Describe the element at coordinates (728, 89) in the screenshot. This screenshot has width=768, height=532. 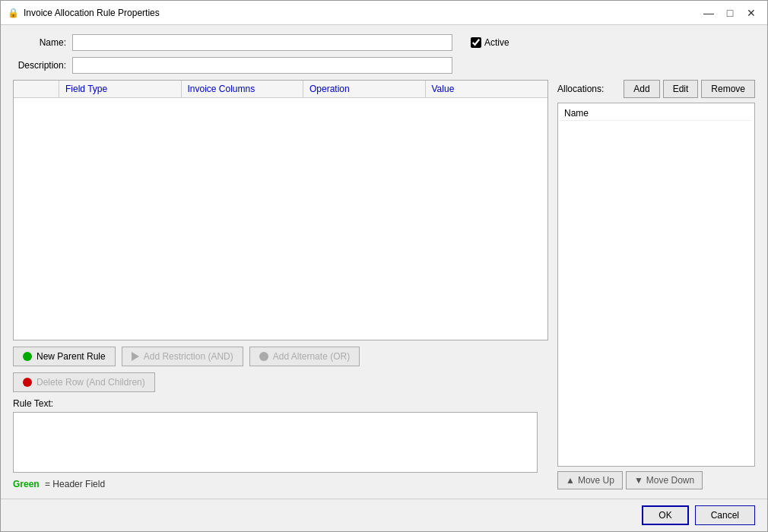
I see `remove-allocation-button: Remove` at that location.